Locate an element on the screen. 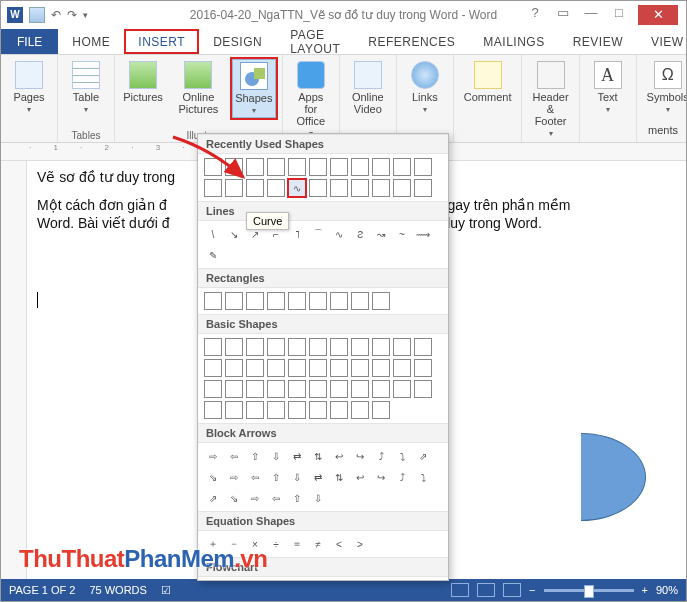  shape-item: ~ is located at coordinates (402, 234).